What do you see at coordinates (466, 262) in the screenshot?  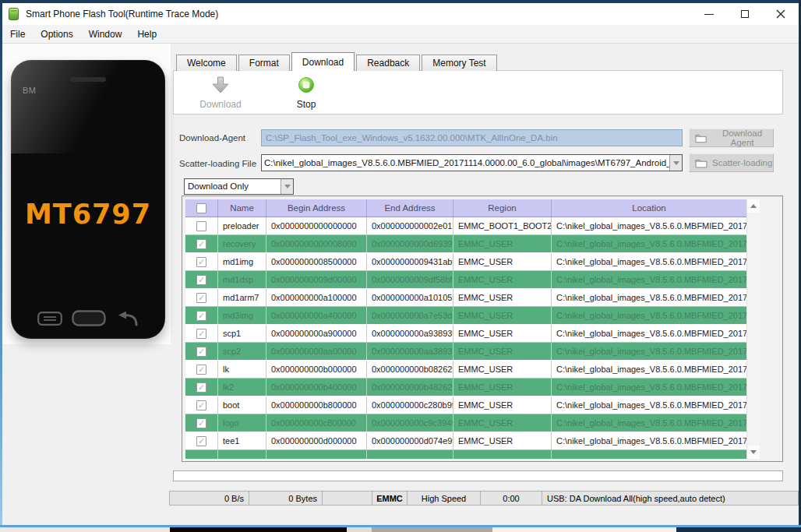 I see `table-row: ✓md1img0x00000000085000000x0000000009431…` at bounding box center [466, 262].